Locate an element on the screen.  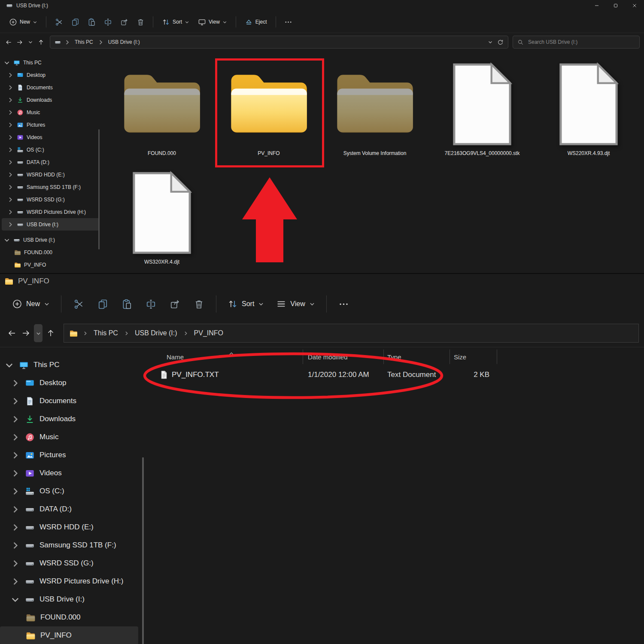
sort-button: Sort is located at coordinates (176, 22).